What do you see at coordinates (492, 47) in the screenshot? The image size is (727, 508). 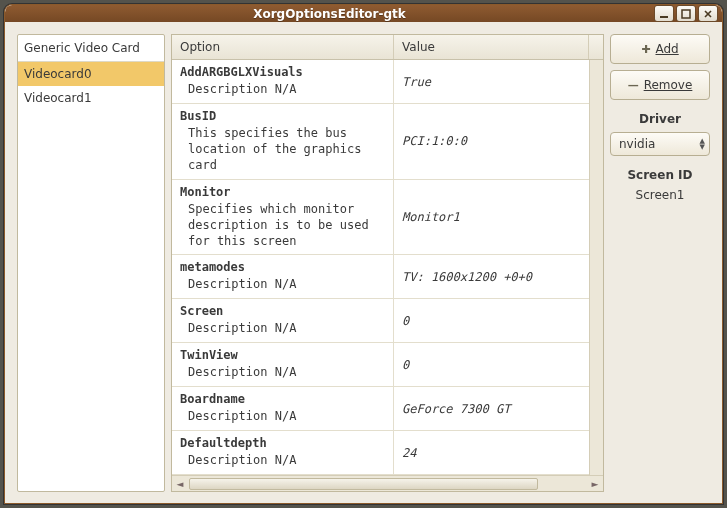 I see `column-header-value: Value` at bounding box center [492, 47].